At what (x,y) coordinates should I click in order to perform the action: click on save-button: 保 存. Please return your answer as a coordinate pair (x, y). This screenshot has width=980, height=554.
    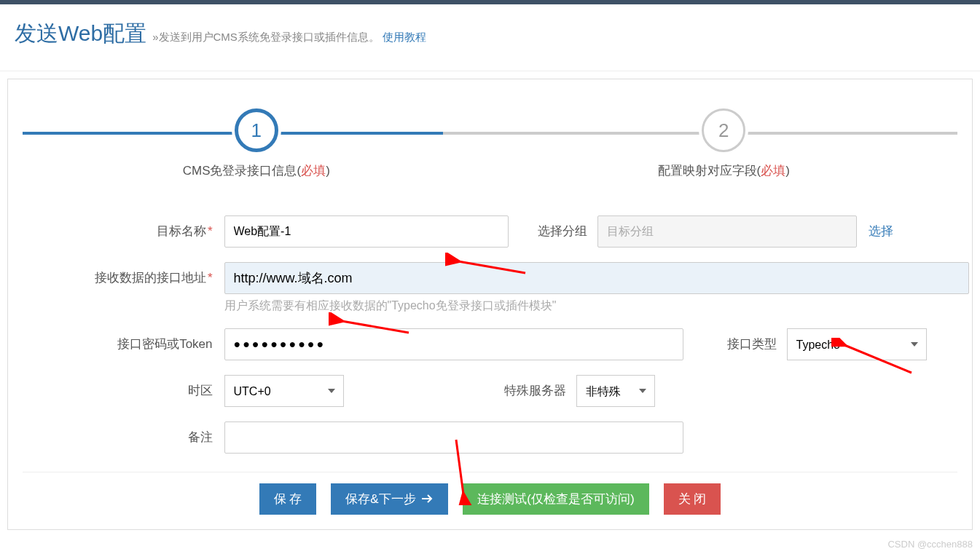
    Looking at the image, I should click on (289, 499).